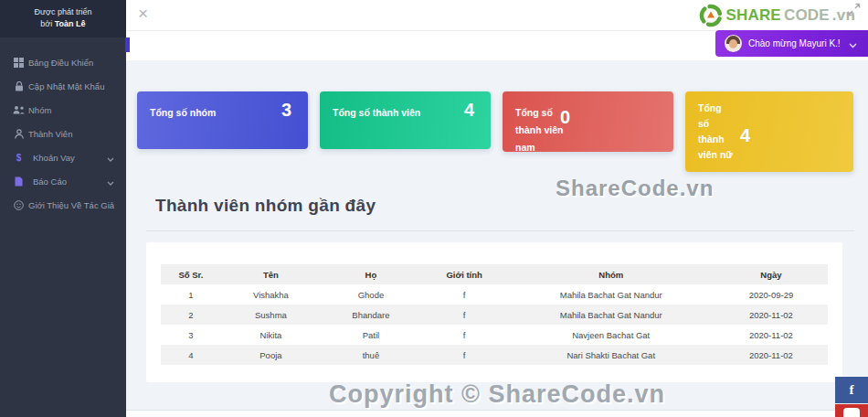 This screenshot has height=417, width=868. What do you see at coordinates (40, 110) in the screenshot?
I see `sidebar-item-label: Nhóm` at bounding box center [40, 110].